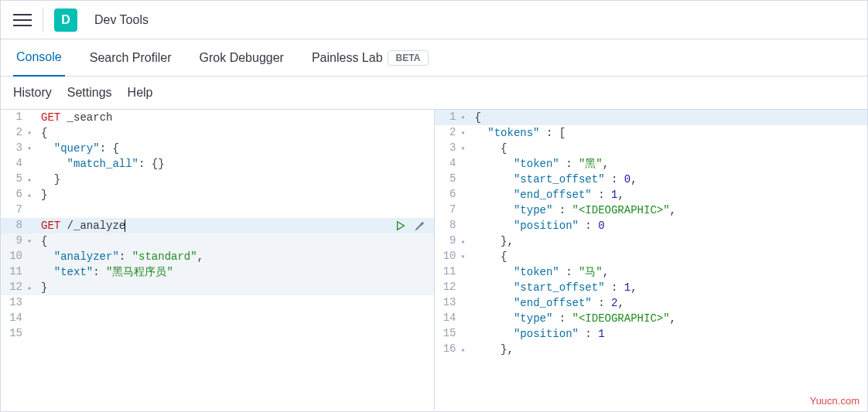 The height and width of the screenshot is (412, 868). Describe the element at coordinates (670, 195) in the screenshot. I see `code-content: "end_offset" : 1,` at that location.